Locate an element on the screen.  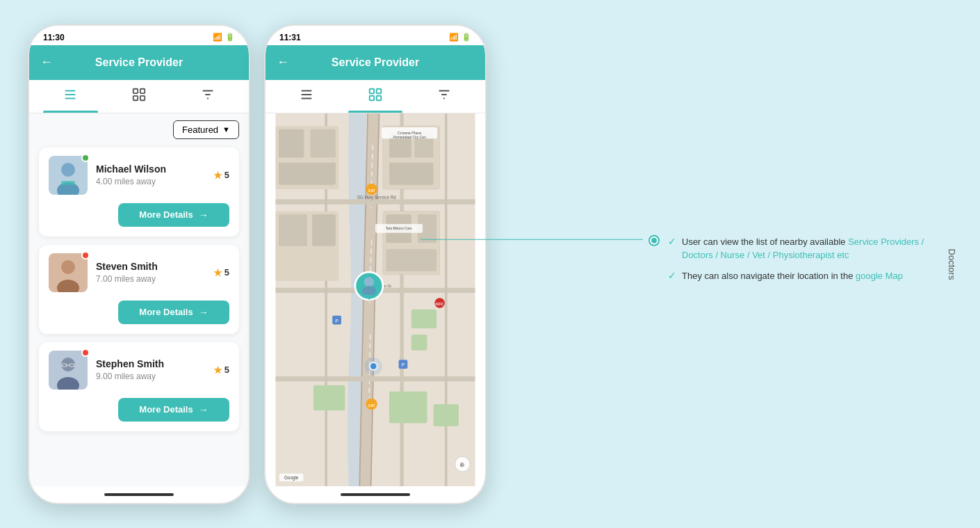
arrow-icon-2: → is located at coordinates (204, 410).